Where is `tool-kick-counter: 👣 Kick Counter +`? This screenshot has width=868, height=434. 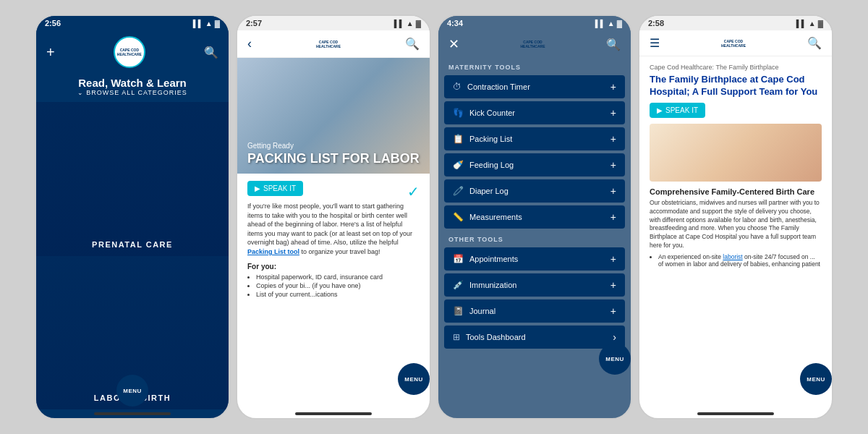
tool-kick-counter: 👣 Kick Counter + is located at coordinates (535, 113).